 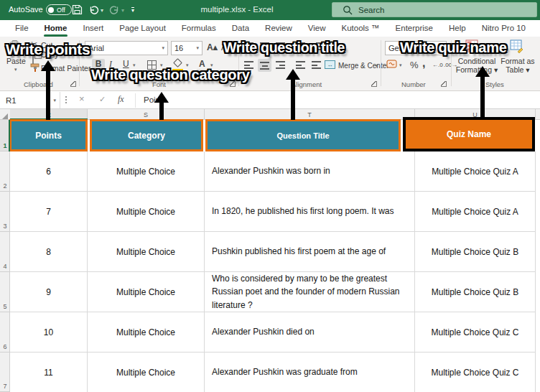 What do you see at coordinates (115, 11) in the screenshot?
I see `redo-icon` at bounding box center [115, 11].